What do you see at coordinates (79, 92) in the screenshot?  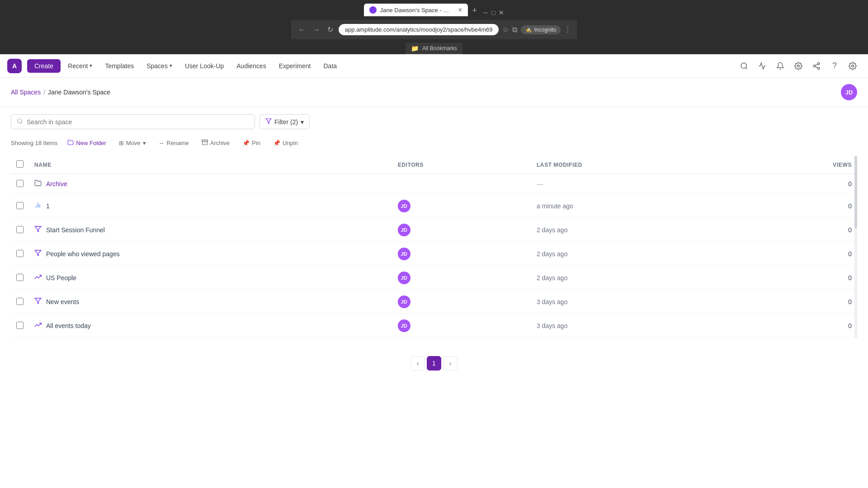 I see `breadcrumb-current: Jane Dawson's Space` at bounding box center [79, 92].